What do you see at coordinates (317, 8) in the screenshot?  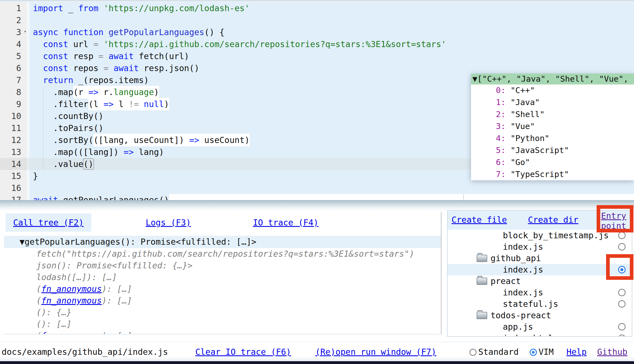 I see `code-line-1: 1import _ from 'https://unpkg.com/lodash…` at bounding box center [317, 8].